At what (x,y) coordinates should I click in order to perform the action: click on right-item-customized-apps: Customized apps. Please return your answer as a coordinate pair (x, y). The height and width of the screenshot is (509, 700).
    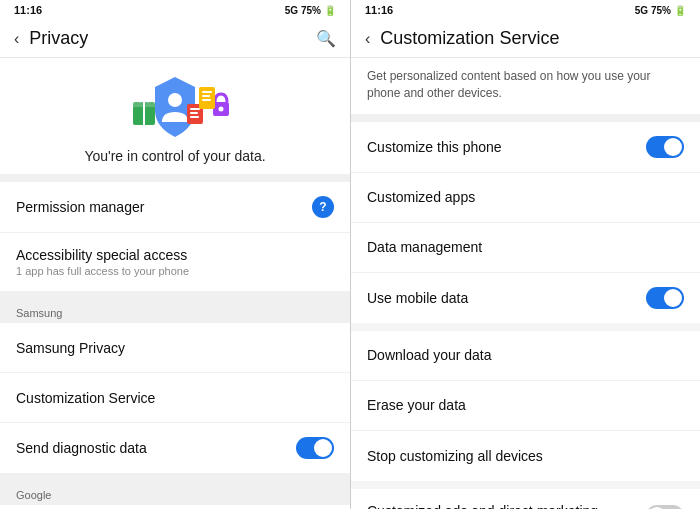
    Looking at the image, I should click on (526, 198).